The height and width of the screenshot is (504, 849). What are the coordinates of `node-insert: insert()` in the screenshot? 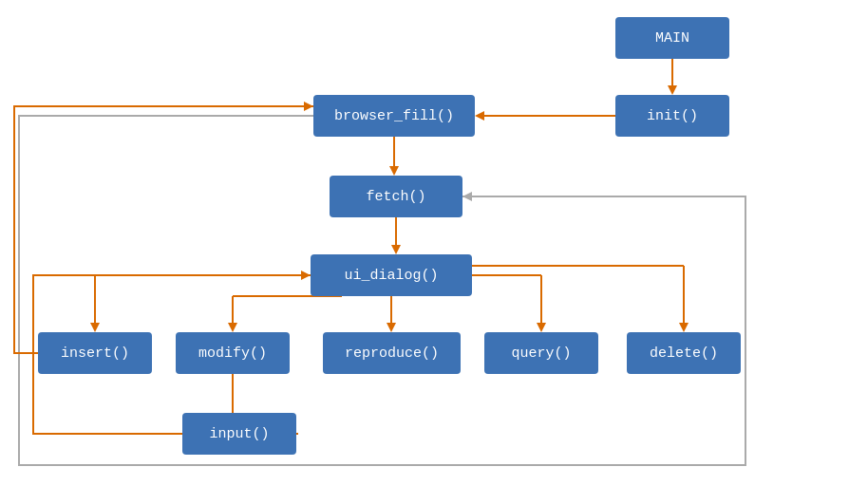 It's located at (95, 353).